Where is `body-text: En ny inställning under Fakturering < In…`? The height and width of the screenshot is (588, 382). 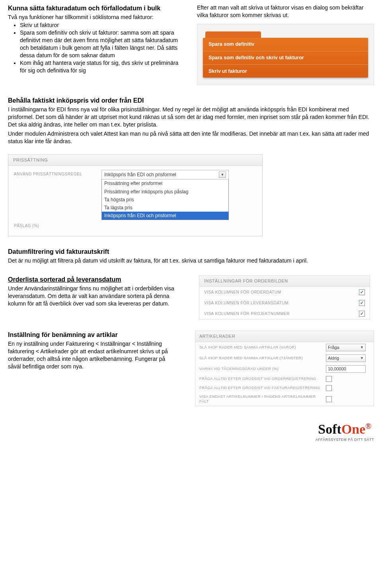
body-text: En ny inställning under Fakturering < In… is located at coordinates (94, 355).